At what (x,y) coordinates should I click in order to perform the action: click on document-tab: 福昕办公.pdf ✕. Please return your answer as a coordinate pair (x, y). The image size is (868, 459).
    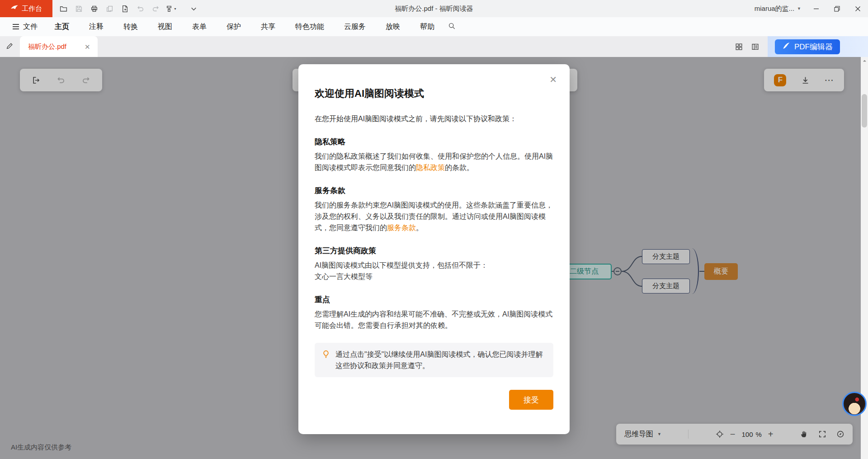
    Looking at the image, I should click on (59, 47).